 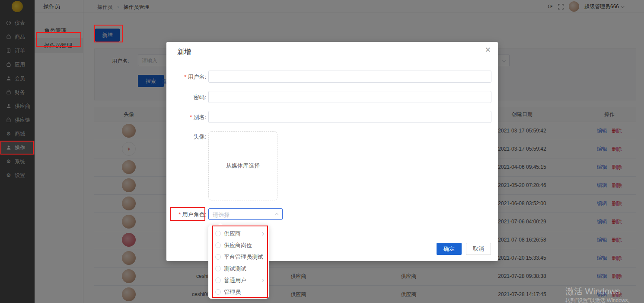 I want to click on media-library-upload-box: 从媒体库选择, so click(x=243, y=166).